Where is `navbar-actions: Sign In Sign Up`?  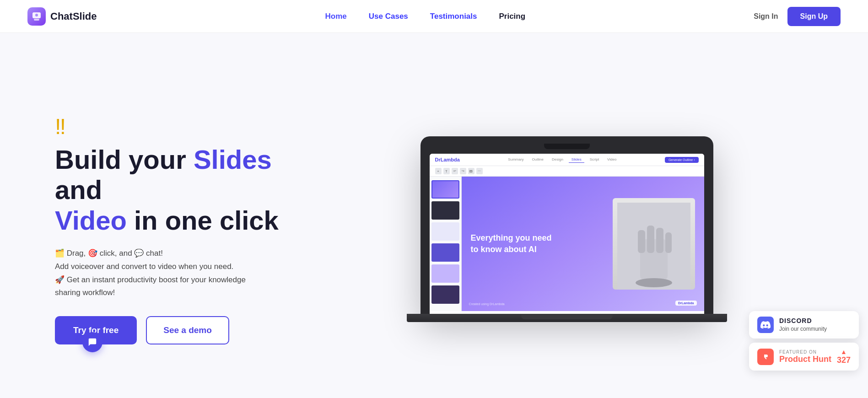
navbar-actions: Sign In Sign Up is located at coordinates (797, 16).